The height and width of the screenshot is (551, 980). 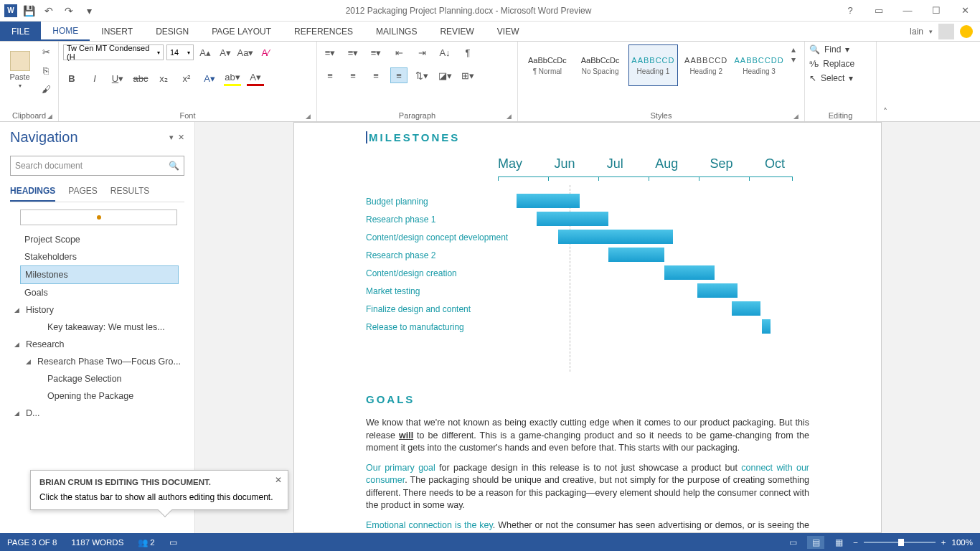 What do you see at coordinates (588, 138) in the screenshot?
I see `heading-milestones: MILESTONES` at bounding box center [588, 138].